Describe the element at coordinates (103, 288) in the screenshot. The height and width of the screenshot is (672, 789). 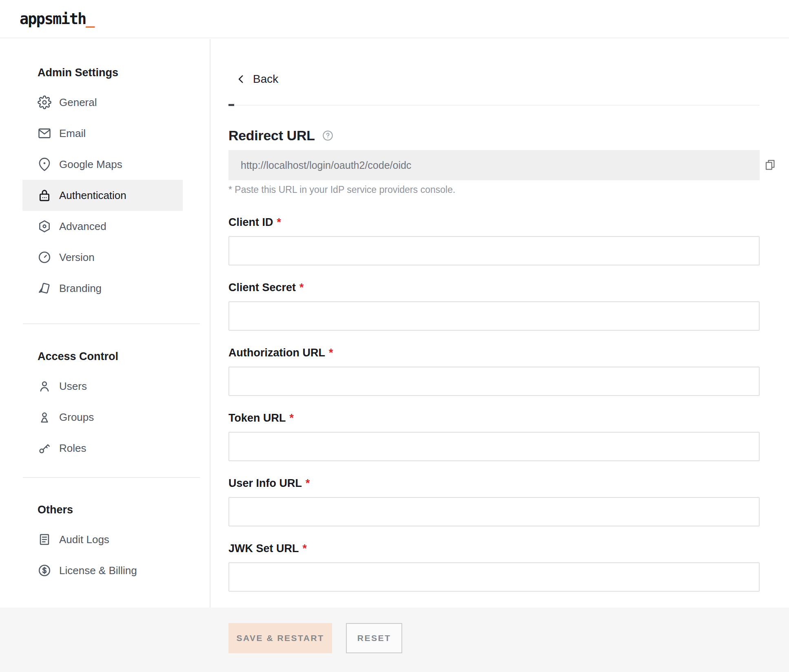
I see `sidebar-item-branding: Branding` at that location.